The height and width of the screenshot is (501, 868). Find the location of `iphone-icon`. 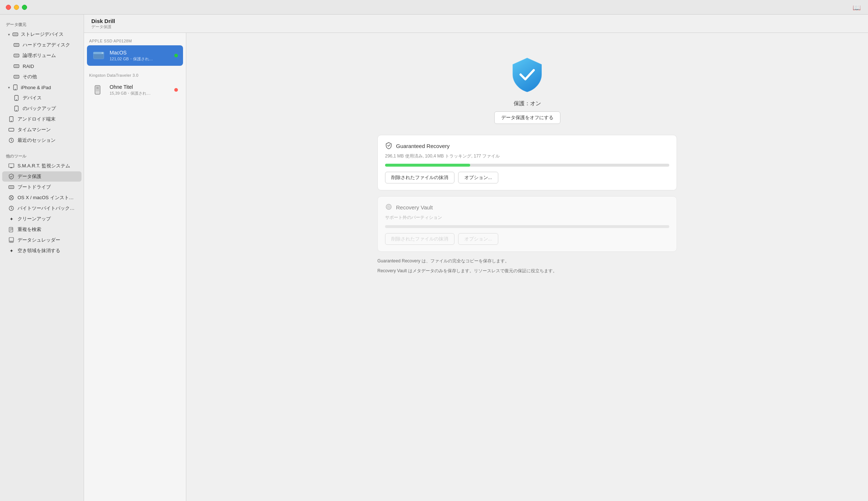

iphone-icon is located at coordinates (15, 87).